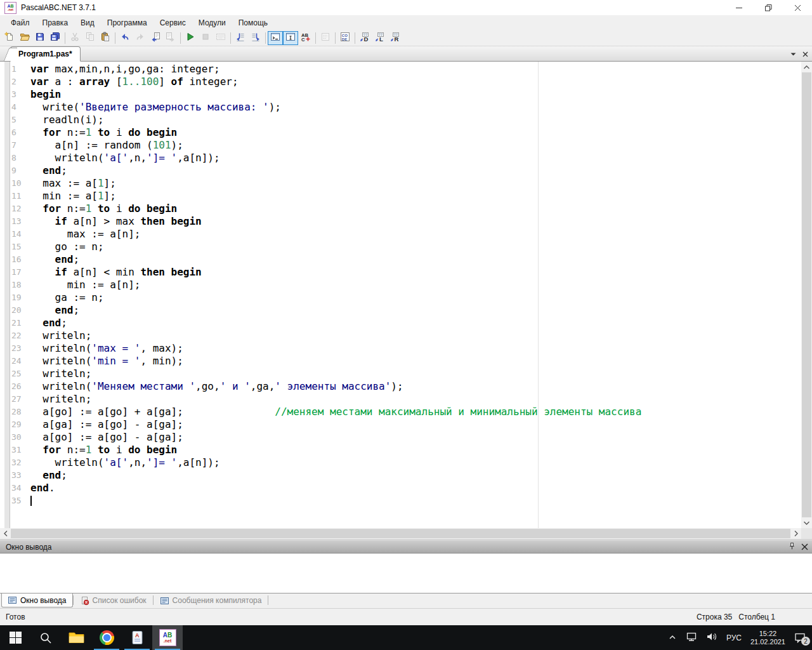 The image size is (812, 650). What do you see at coordinates (275, 38) in the screenshot?
I see `console-window-toggle-button` at bounding box center [275, 38].